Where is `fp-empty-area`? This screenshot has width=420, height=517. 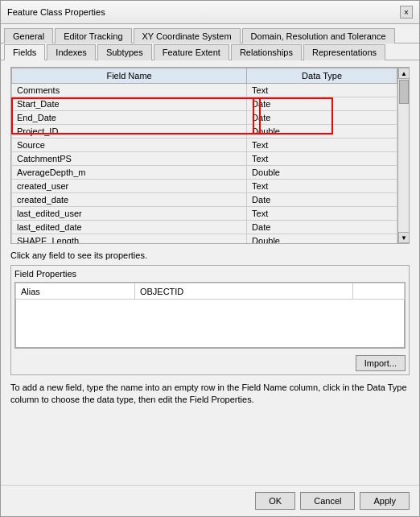
fp-empty-area is located at coordinates (210, 324).